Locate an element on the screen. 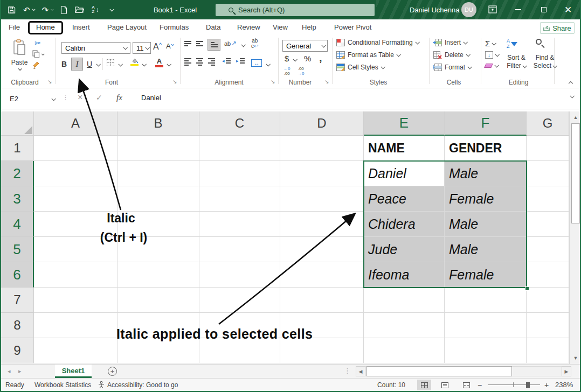  cell-f3: Female is located at coordinates (486, 199).